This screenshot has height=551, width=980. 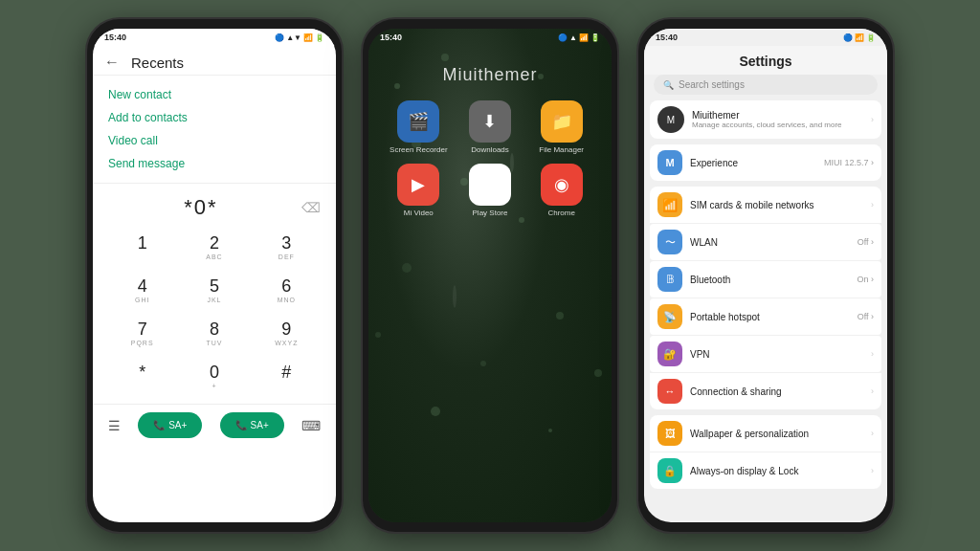 I want to click on back-button: ←, so click(x=112, y=62).